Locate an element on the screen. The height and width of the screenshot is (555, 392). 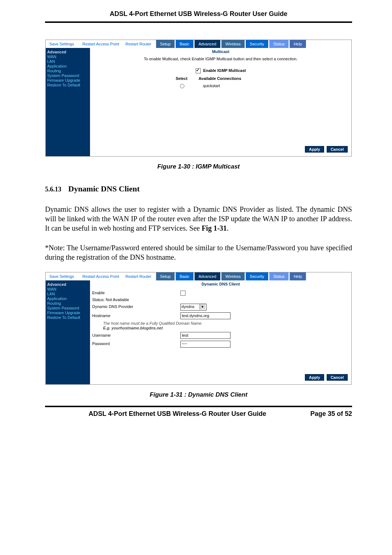
footer-right: Page 35 of 52 is located at coordinates (331, 414).